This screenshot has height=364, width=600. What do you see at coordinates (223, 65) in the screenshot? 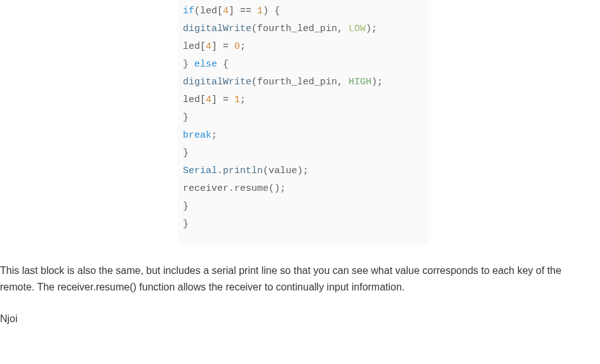
I see `code-text: {` at bounding box center [223, 65].